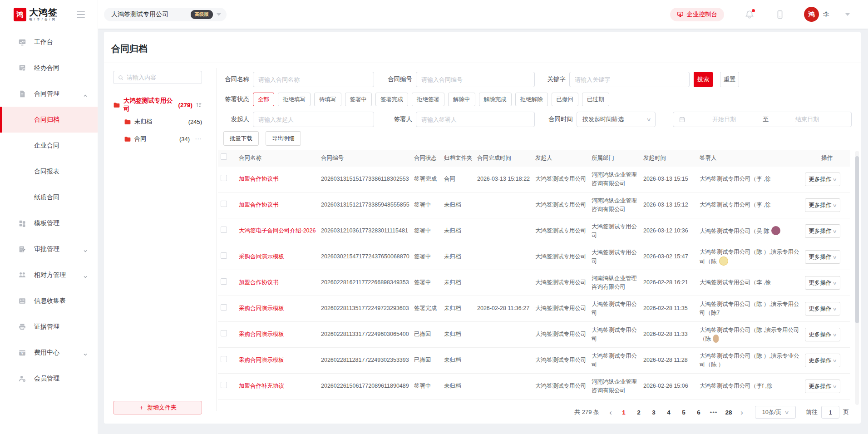 The height and width of the screenshot is (434, 868). I want to click on contract-number-input, so click(475, 79).